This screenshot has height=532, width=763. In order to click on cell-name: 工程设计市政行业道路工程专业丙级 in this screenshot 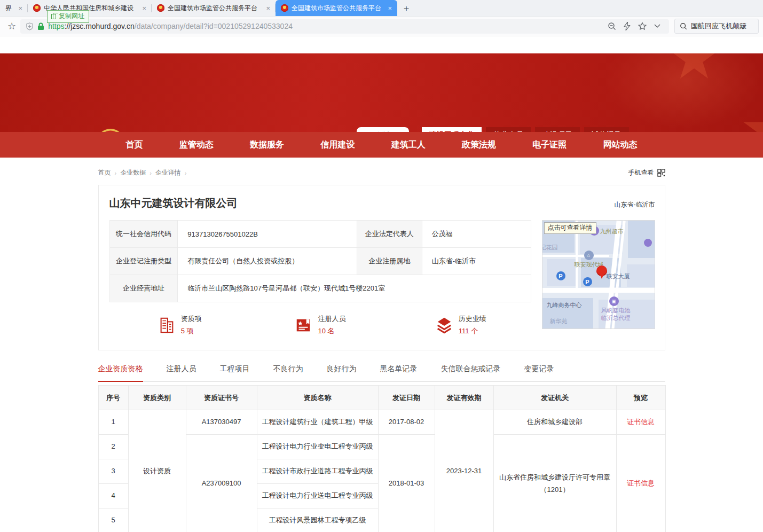, I will do `click(317, 472)`.